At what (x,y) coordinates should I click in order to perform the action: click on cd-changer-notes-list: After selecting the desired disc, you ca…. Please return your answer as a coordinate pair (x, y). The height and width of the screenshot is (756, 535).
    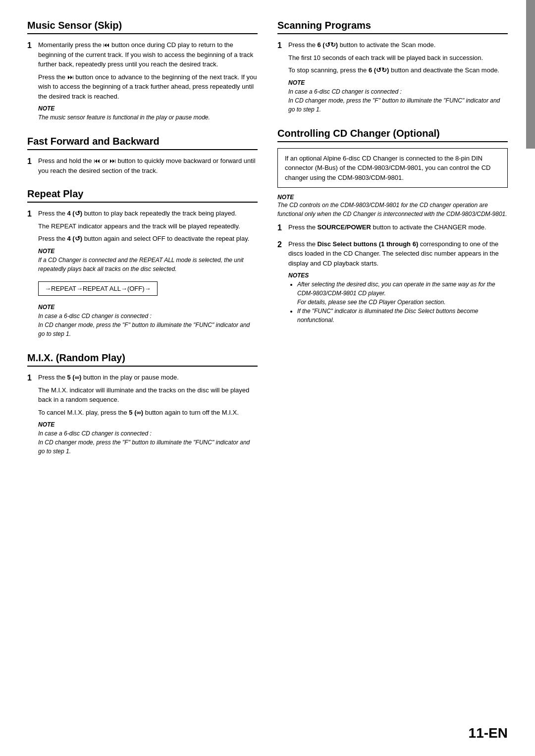
    Looking at the image, I should click on (402, 302).